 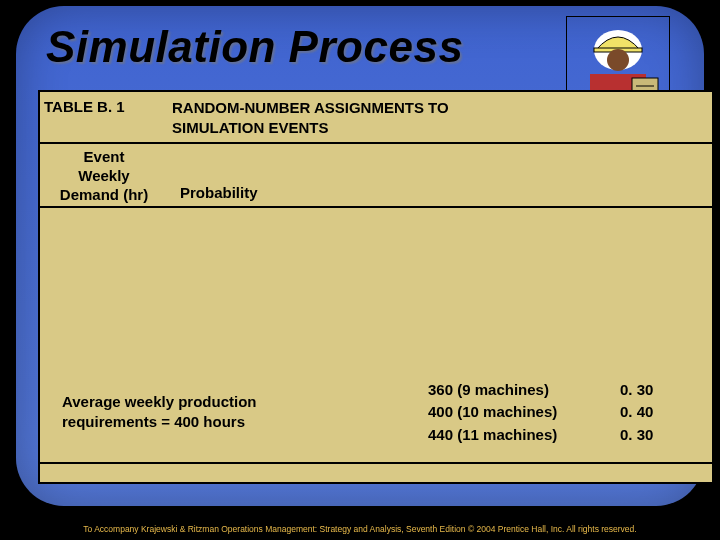 I want to click on scenario-row: 440 (11 machines) 0. 30, so click(x=554, y=435).